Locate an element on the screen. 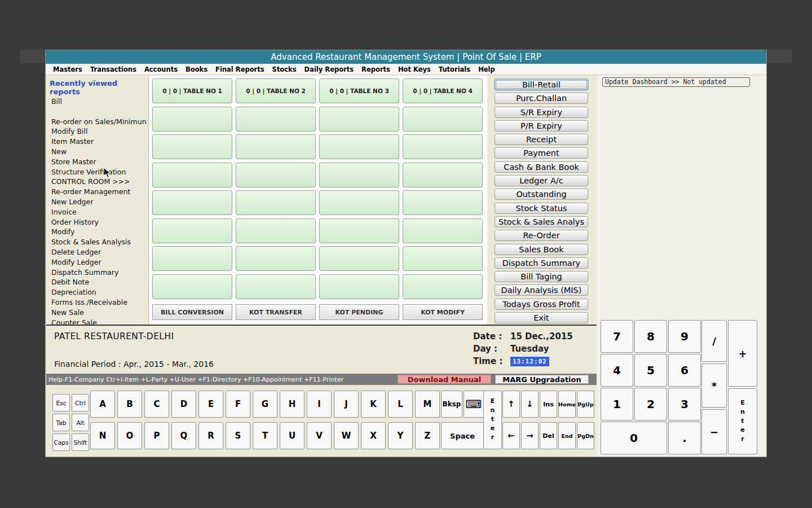 This screenshot has width=812, height=508. update-dashboard-status: Update Dashboard >> Not updated is located at coordinates (676, 82).